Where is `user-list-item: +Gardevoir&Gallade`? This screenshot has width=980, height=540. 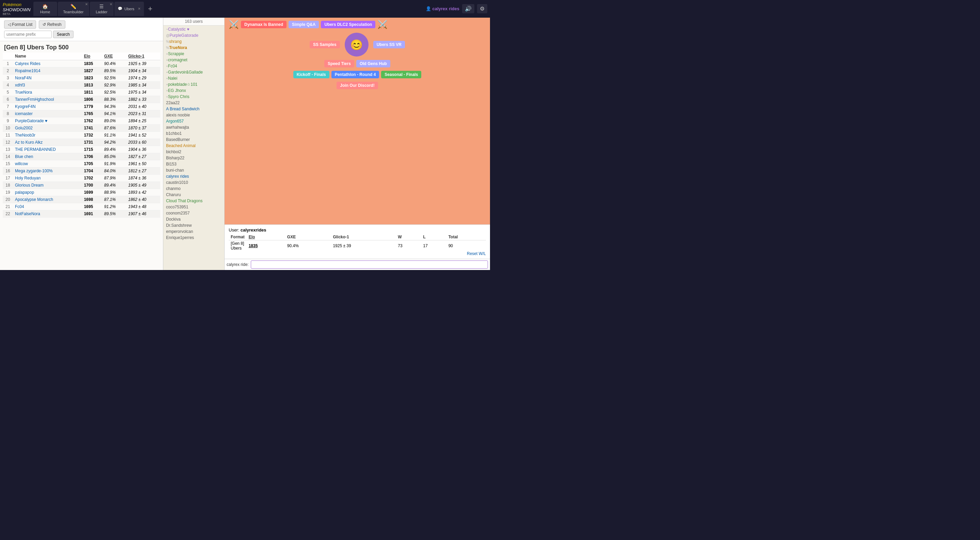
user-list-item: +Gardevoir&Gallade is located at coordinates (194, 72).